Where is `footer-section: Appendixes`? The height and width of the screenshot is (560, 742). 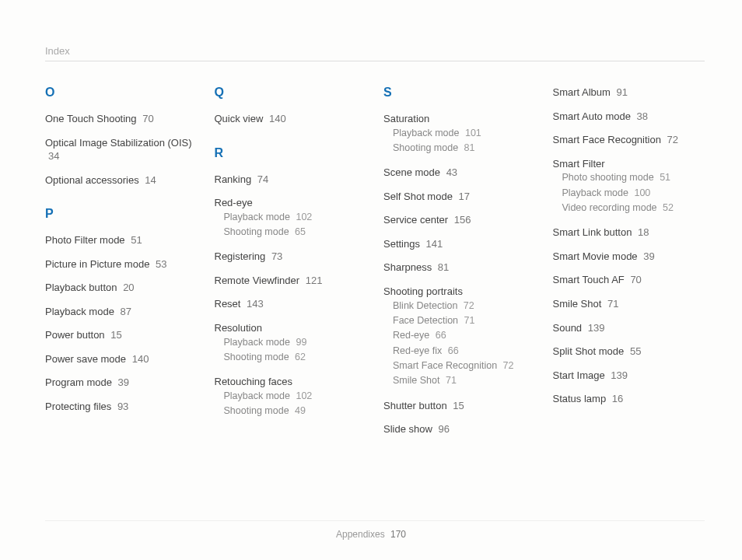
footer-section: Appendixes is located at coordinates (361, 534).